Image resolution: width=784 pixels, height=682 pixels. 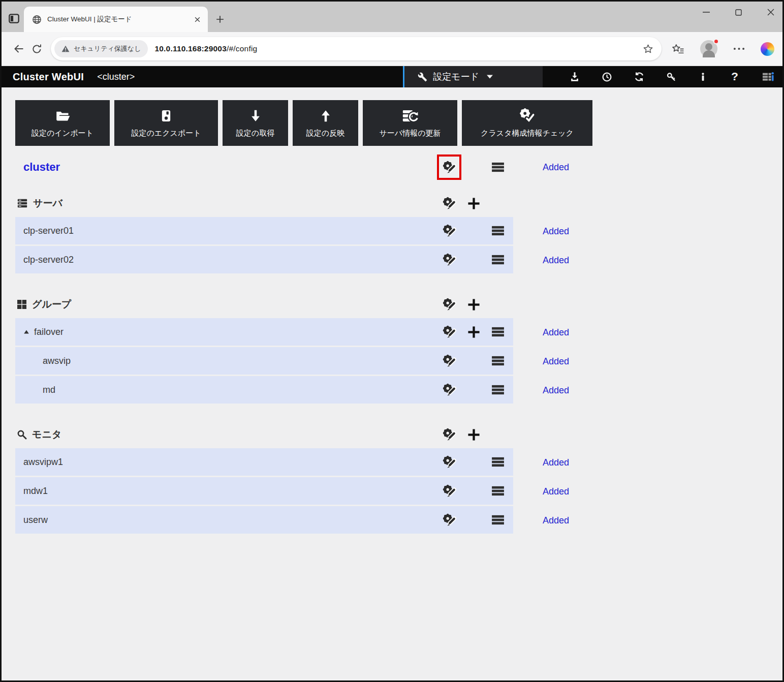 I want to click on copilot-icon, so click(x=767, y=49).